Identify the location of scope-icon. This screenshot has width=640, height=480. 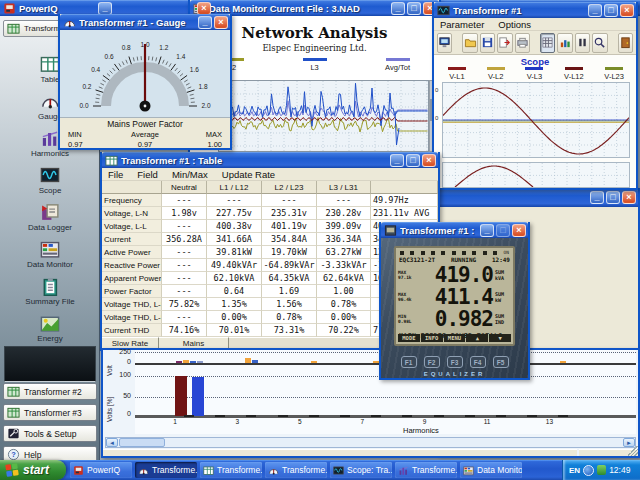
(50, 175).